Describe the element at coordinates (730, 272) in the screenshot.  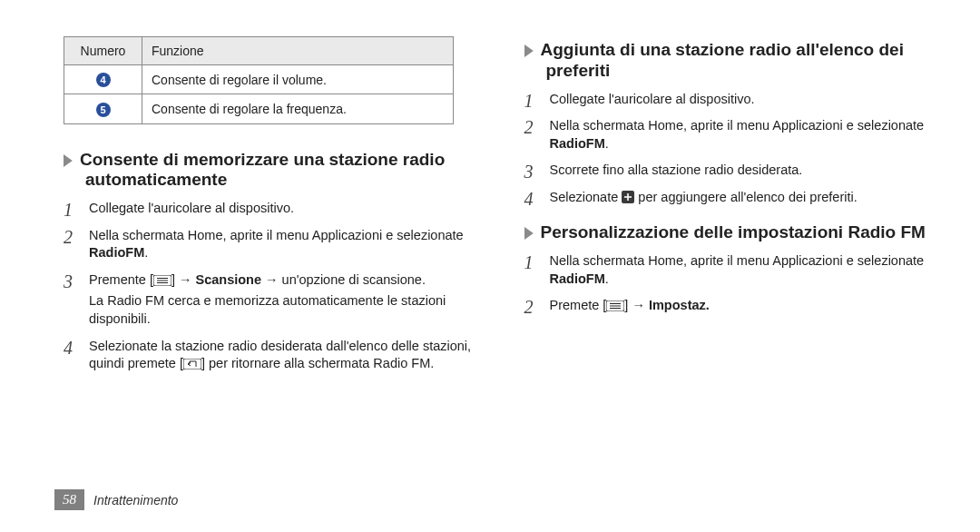
I see `list-item: 1 Nella schermata Home, aprite il menu A…` at that location.